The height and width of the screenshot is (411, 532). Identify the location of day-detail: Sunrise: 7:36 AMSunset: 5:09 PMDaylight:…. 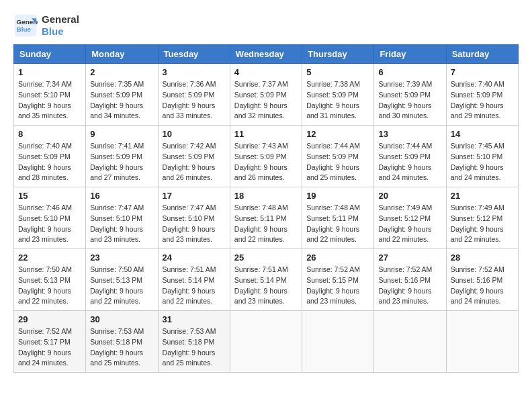
(189, 99).